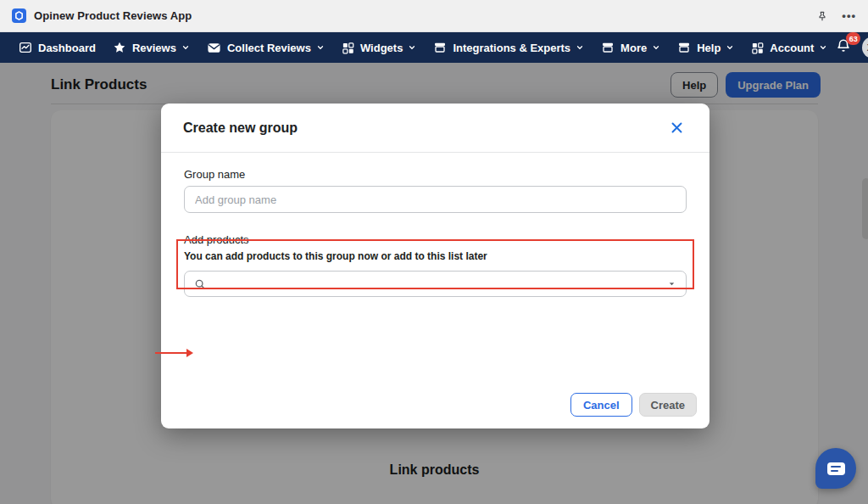  I want to click on modal-title: Create new group, so click(241, 128).